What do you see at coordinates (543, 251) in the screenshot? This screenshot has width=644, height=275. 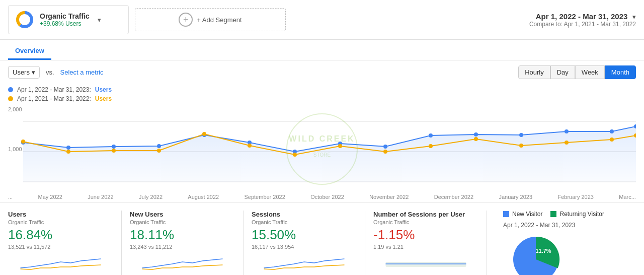 I see `svg-text: 11.7%` at bounding box center [543, 251].